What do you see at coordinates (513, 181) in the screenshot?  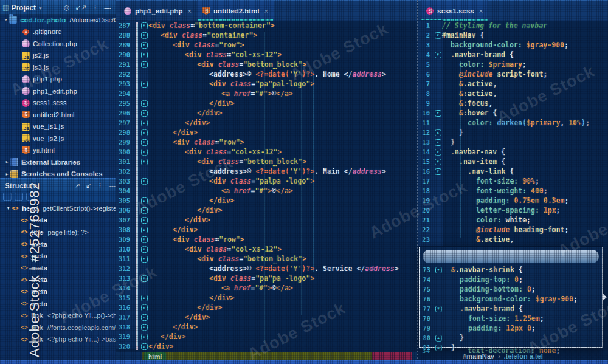 I see `code-line: 17font-size: 90%;` at bounding box center [513, 181].